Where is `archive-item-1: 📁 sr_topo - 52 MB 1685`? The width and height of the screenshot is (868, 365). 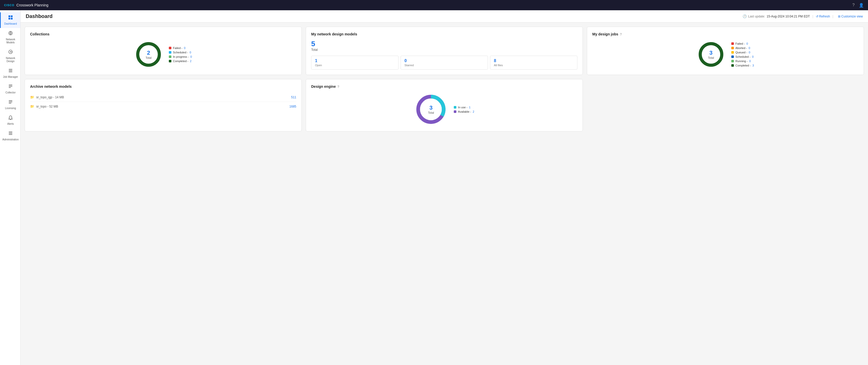
archive-item-1: 📁 sr_topo - 52 MB 1685 is located at coordinates (163, 106).